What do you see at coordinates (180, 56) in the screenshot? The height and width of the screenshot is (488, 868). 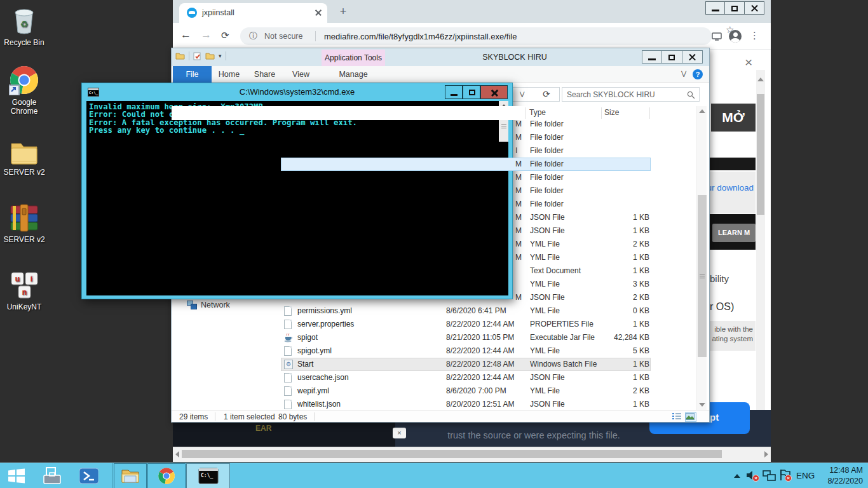 I see `folder-small-icon` at bounding box center [180, 56].